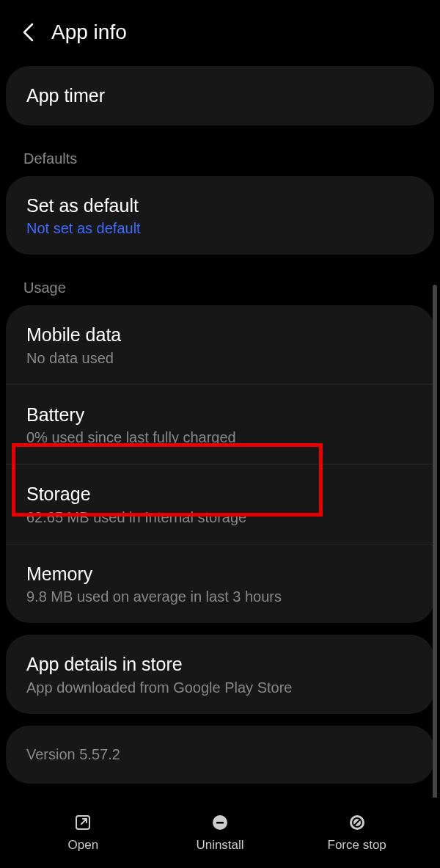  I want to click on memory-item: Memory 9.8 MB used on average in last 3 …, so click(220, 584).